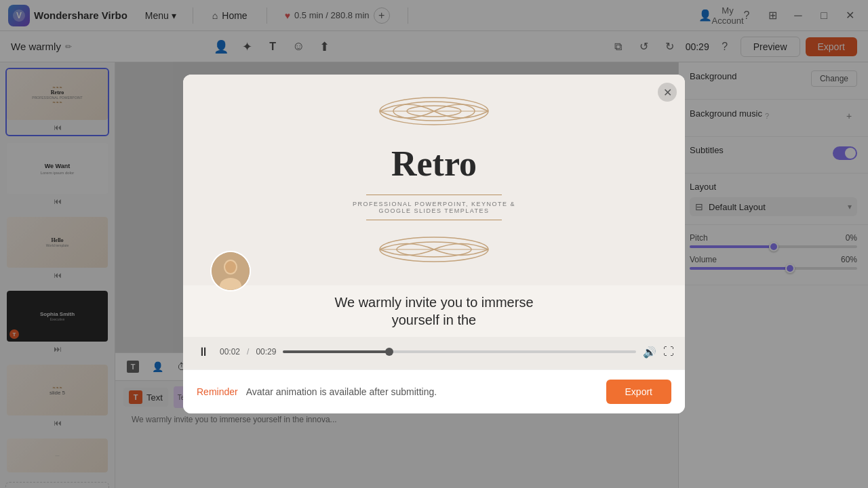  What do you see at coordinates (203, 352) in the screenshot?
I see `pause-button: ⏸` at bounding box center [203, 352].